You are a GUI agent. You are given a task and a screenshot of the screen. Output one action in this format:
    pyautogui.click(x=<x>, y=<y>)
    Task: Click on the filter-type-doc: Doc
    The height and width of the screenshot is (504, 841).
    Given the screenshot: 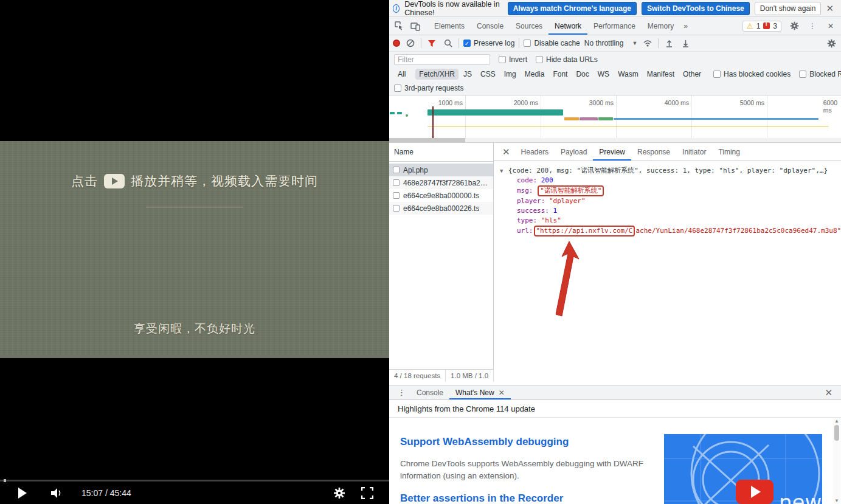 What is the action you would take?
    pyautogui.click(x=583, y=74)
    